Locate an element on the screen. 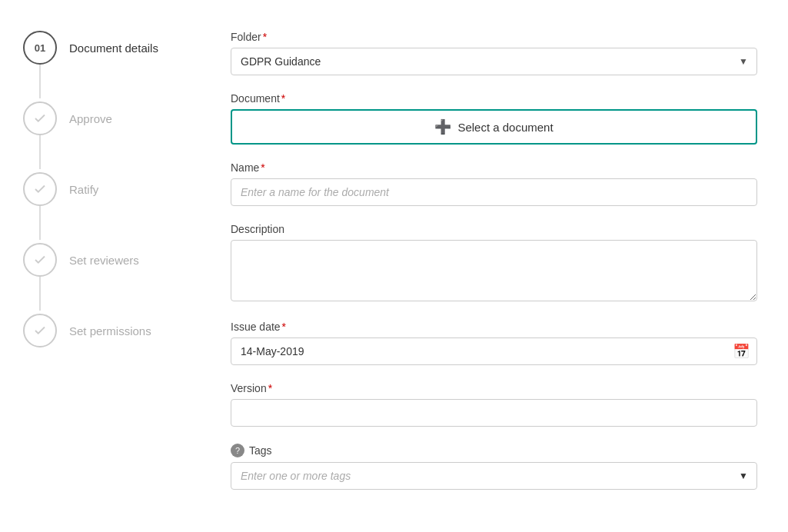 Image resolution: width=788 pixels, height=532 pixels. step-circle-1: 01 is located at coordinates (40, 48).